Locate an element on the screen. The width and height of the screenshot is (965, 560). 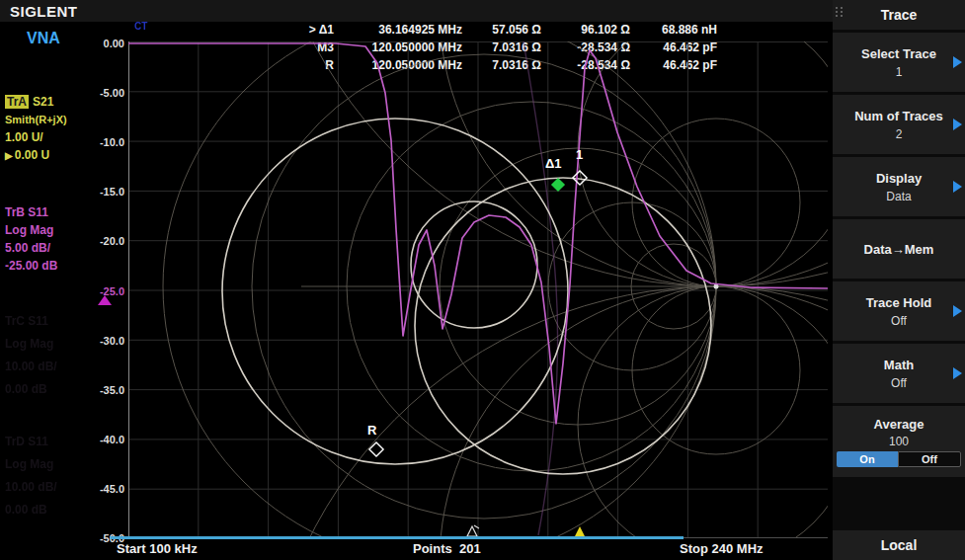
sweep-marker-delta-icon is located at coordinates (472, 531).